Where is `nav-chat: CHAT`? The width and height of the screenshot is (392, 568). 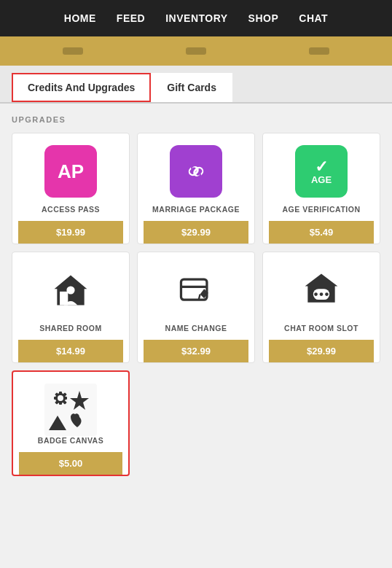 nav-chat: CHAT is located at coordinates (313, 18).